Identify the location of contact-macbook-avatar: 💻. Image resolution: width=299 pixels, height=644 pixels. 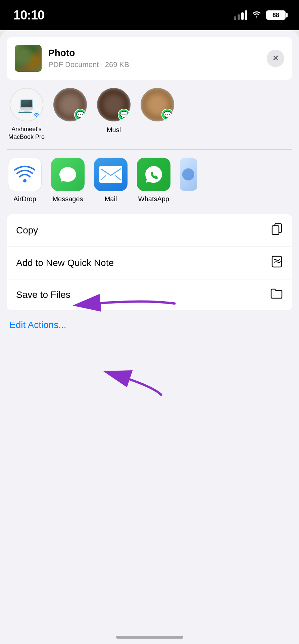
(27, 105).